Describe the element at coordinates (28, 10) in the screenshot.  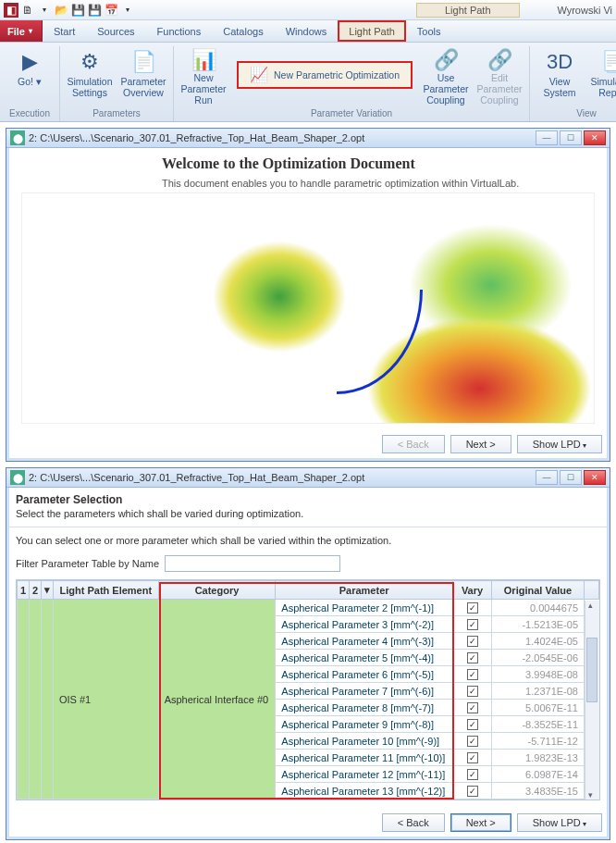
I see `new-icon: 🗎` at that location.